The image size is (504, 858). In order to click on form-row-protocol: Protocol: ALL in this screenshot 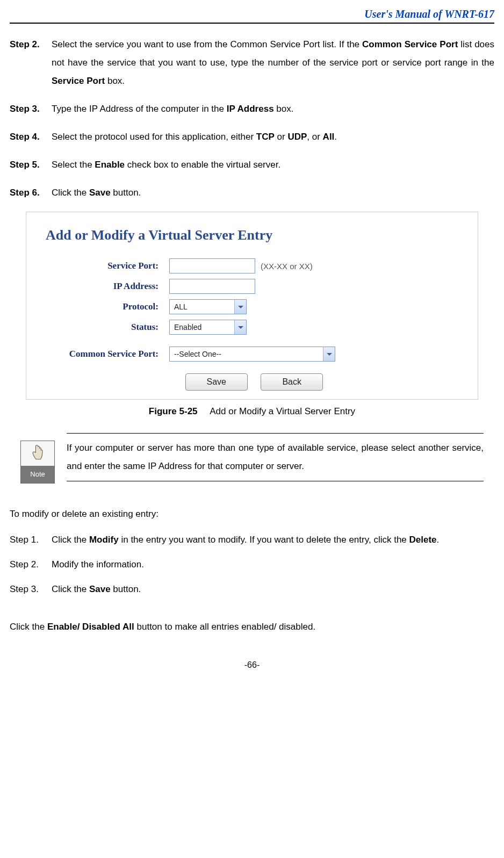, I will do `click(254, 307)`.